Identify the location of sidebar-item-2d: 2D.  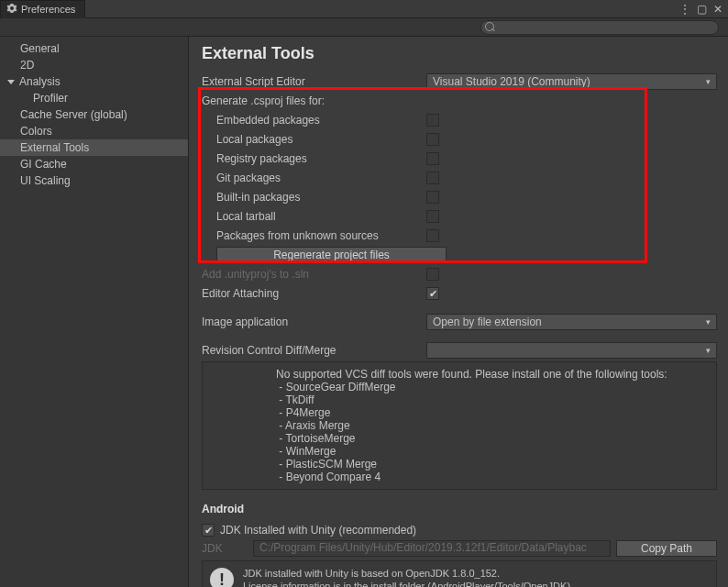
(94, 65).